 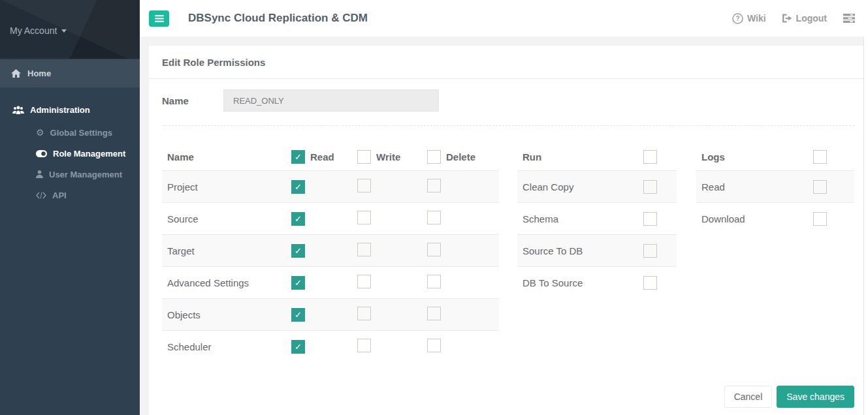 What do you see at coordinates (755, 157) in the screenshot?
I see `logs-header-label: Logs` at bounding box center [755, 157].